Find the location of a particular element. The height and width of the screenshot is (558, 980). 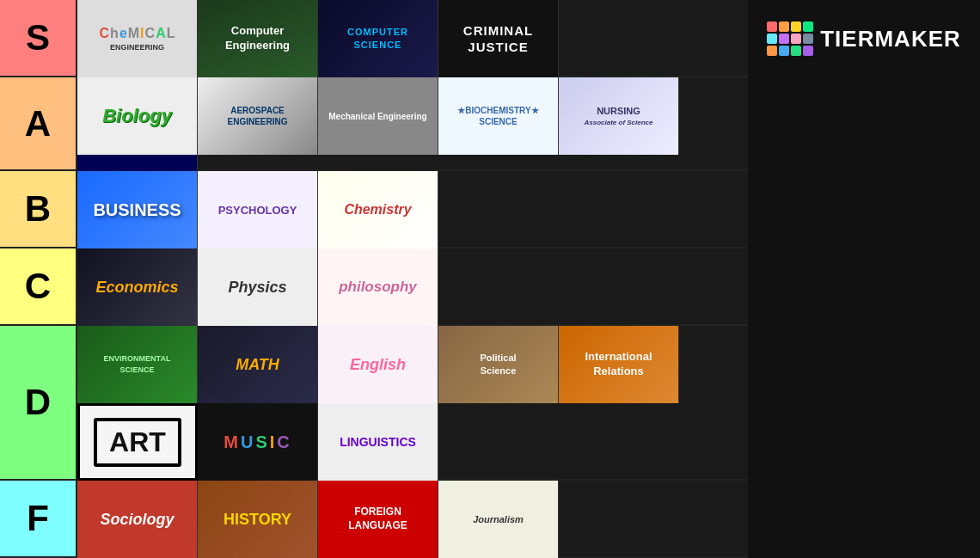

card-math: MATH is located at coordinates (258, 365).